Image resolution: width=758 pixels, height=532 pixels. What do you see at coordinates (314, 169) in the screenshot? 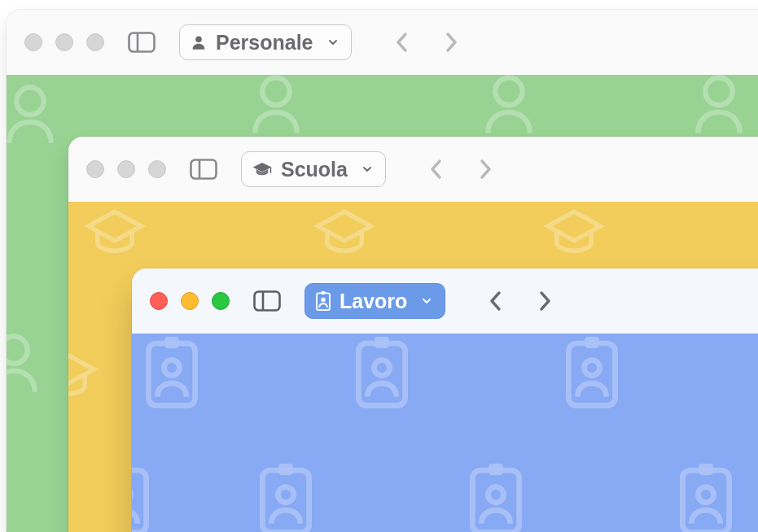
I see `profile-label: Scuola` at bounding box center [314, 169].